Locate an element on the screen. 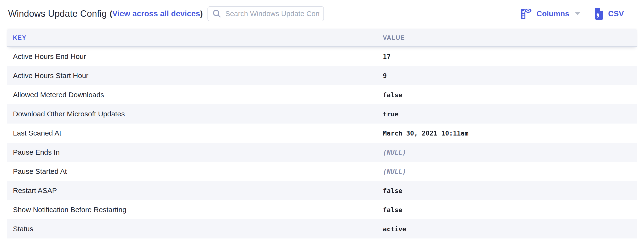 The height and width of the screenshot is (249, 644). row-key: Download Other Microsoft Updates is located at coordinates (192, 114).